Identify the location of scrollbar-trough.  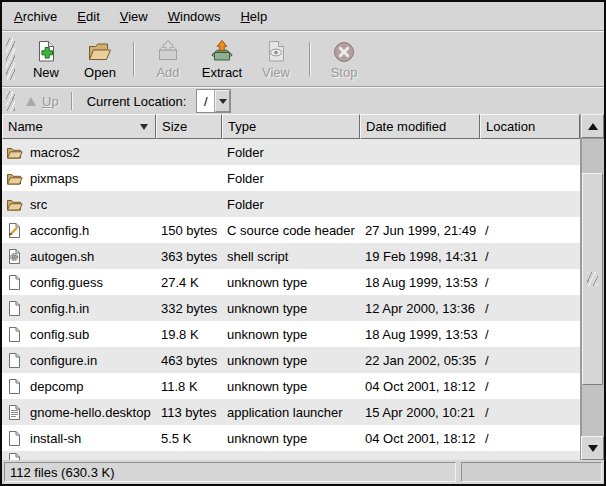
(592, 287).